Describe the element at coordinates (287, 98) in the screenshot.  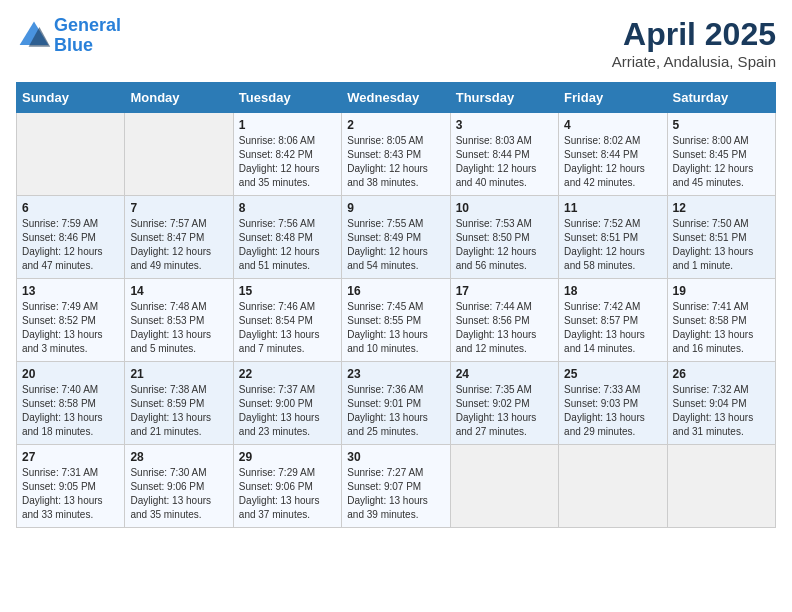
I see `weekday-header-cell: Tuesday` at that location.